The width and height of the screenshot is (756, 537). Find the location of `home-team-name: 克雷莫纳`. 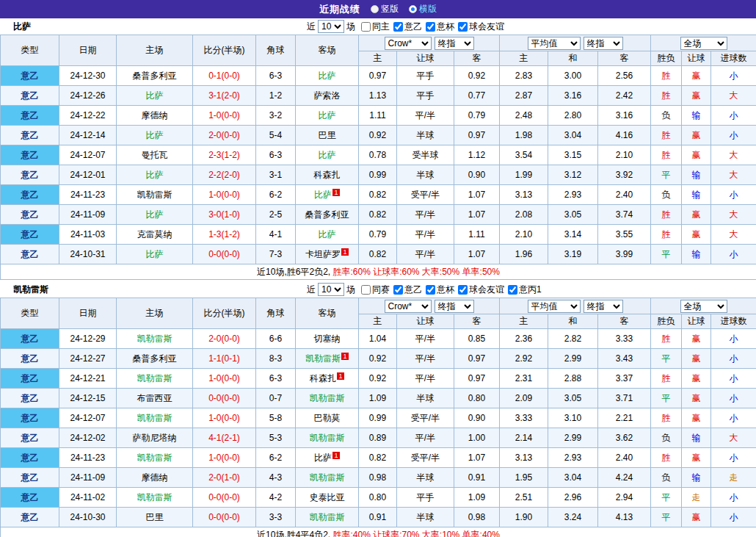

home-team-name: 克雷莫纳 is located at coordinates (155, 234).